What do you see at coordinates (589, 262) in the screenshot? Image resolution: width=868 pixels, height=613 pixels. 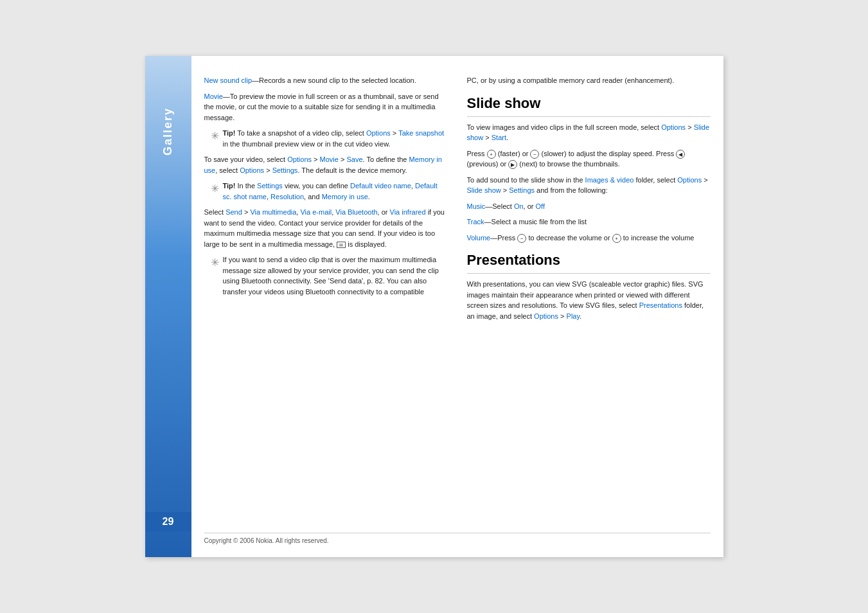 I see `presentations-heading: Presentations` at bounding box center [589, 262].